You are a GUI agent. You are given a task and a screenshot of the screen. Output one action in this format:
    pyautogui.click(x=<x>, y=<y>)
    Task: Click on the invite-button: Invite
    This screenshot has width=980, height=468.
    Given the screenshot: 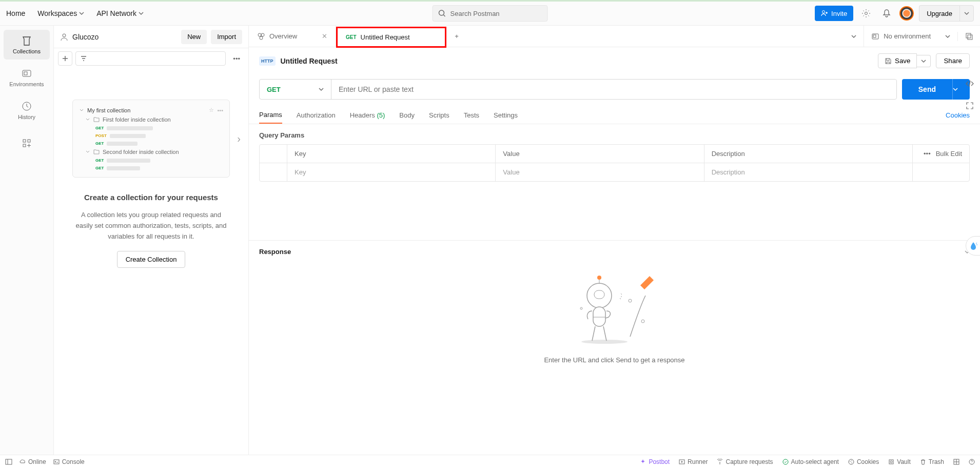 What is the action you would take?
    pyautogui.click(x=834, y=13)
    